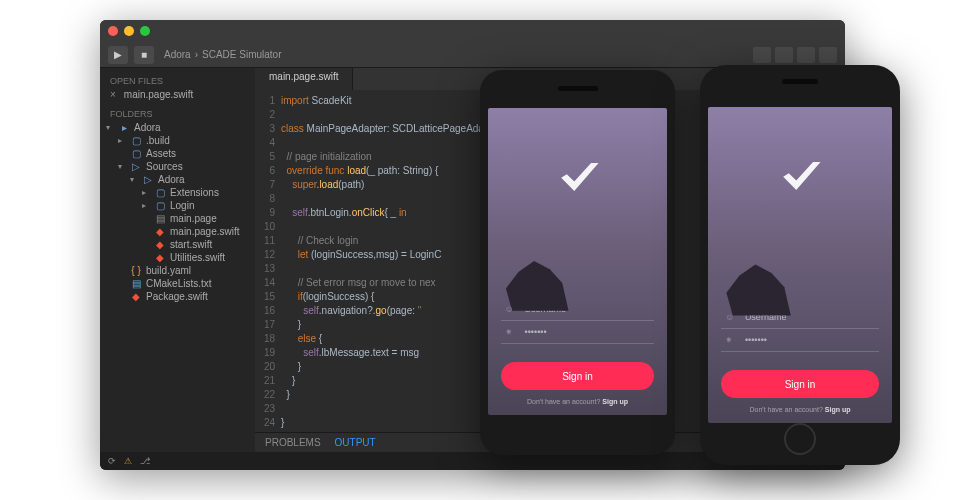 The image size is (955, 500). I want to click on close-icon: ×, so click(113, 94).